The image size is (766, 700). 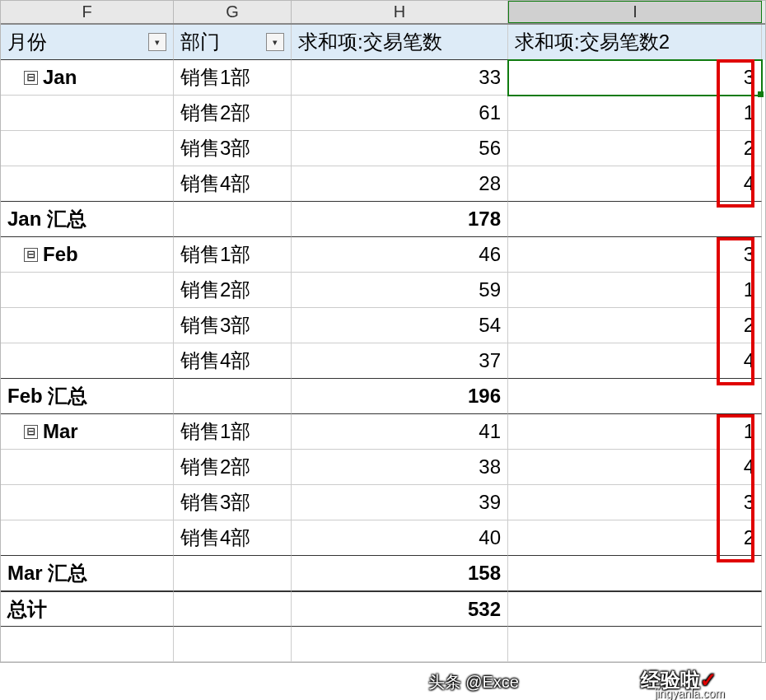 I want to click on table-row: 销售4部 40 2, so click(x=383, y=539).